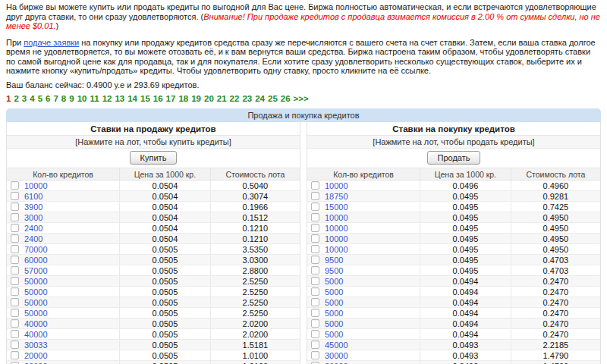 The image size is (607, 364). What do you see at coordinates (454, 158) in the screenshot?
I see `sell-button: Продать` at bounding box center [454, 158].